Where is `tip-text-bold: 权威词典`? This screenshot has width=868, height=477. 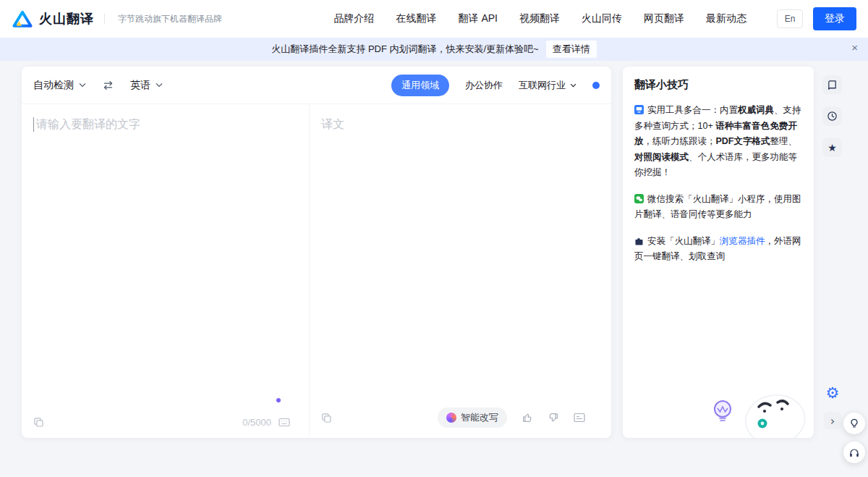 tip-text-bold: 权威词典 is located at coordinates (756, 110).